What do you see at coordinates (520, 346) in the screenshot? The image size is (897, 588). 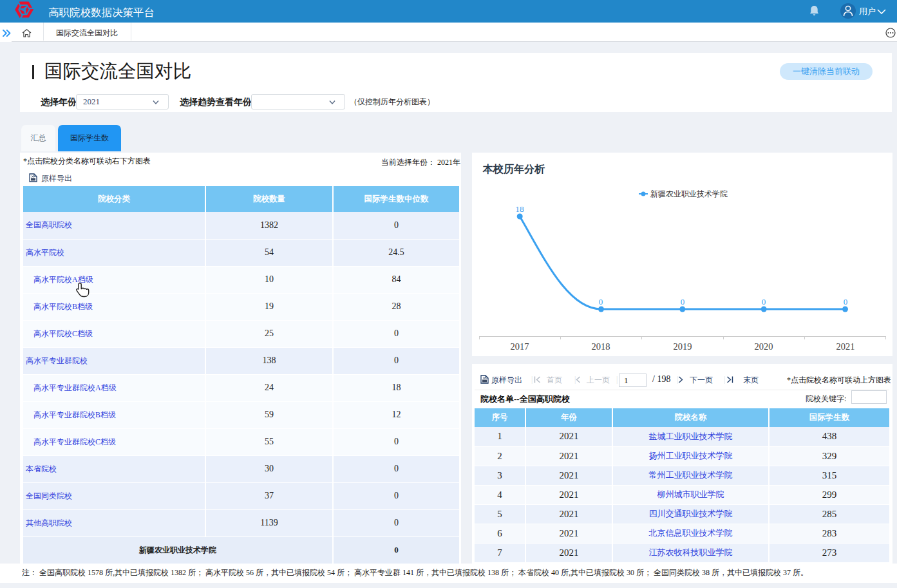 I see `svg-text: 2017` at bounding box center [520, 346].